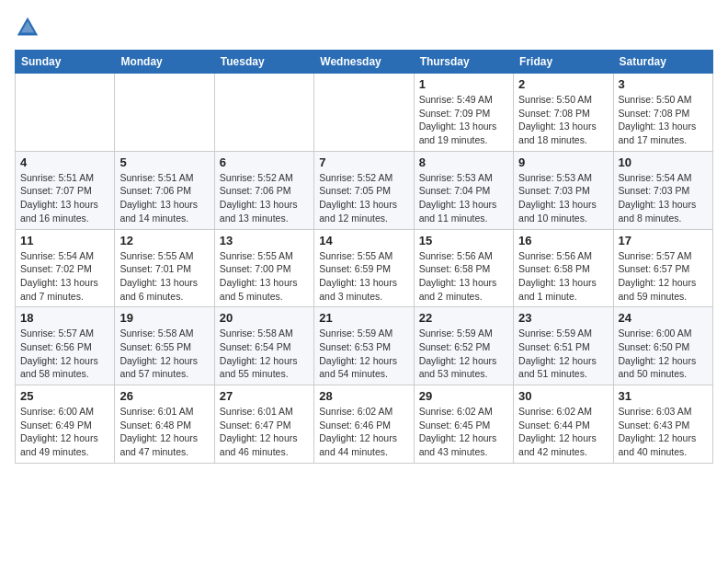 This screenshot has height=563, width=728. I want to click on day-number: 25, so click(64, 396).